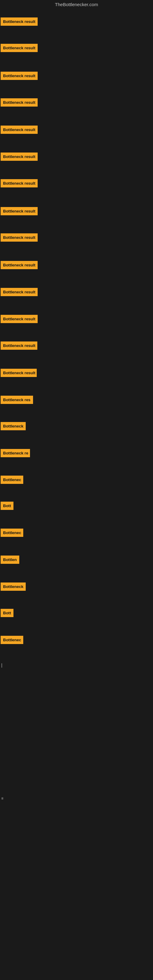  Describe the element at coordinates (19, 345) in the screenshot. I see `bottleneck-badge-13: Bottleneck result` at that location.